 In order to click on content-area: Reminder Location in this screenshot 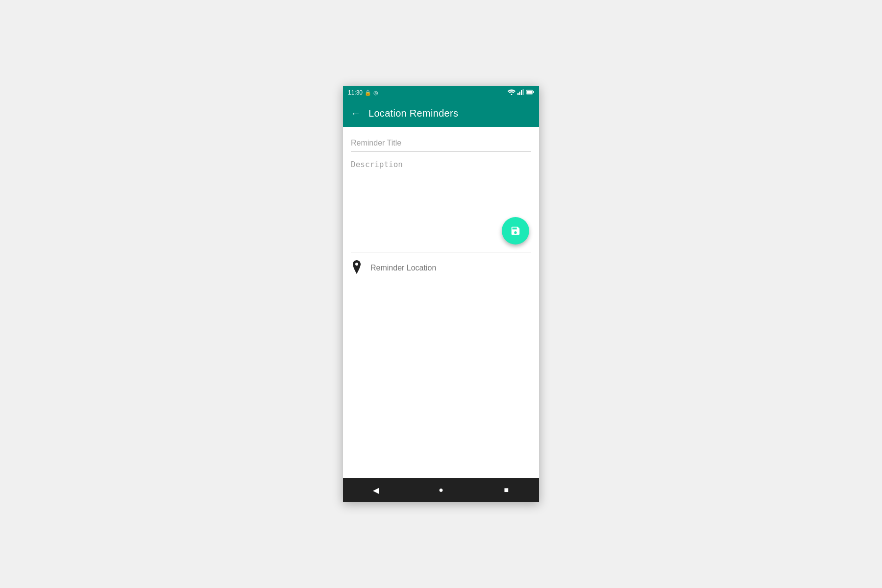, I will do `click(441, 205)`.